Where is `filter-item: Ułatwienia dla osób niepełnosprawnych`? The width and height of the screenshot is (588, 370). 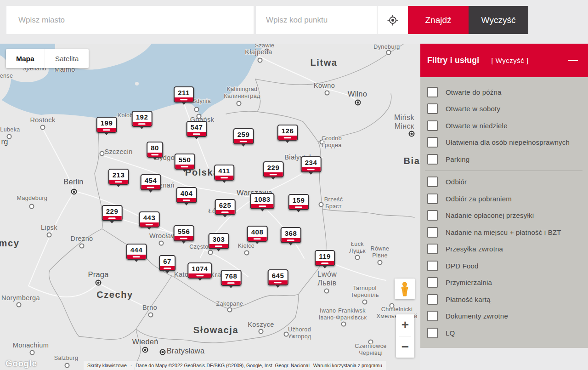 filter-item: Ułatwienia dla osób niepełnosprawnych is located at coordinates (504, 142).